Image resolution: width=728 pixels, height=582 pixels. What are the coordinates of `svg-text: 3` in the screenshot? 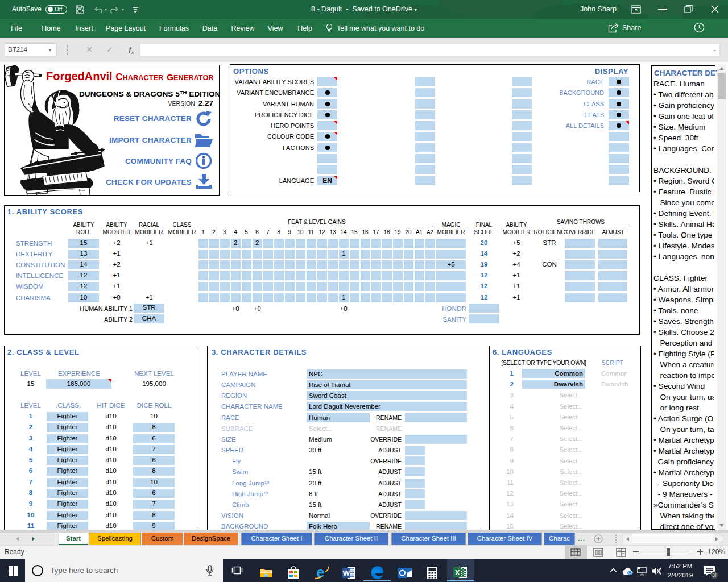 It's located at (714, 575).